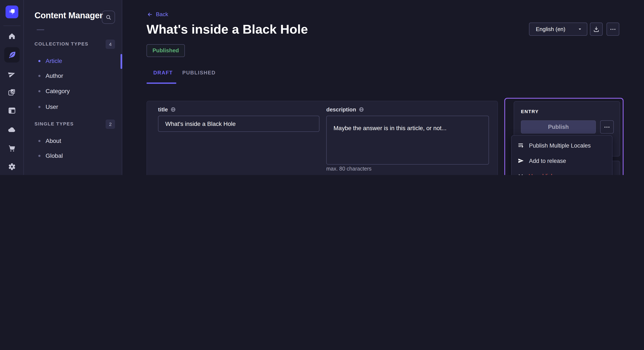  I want to click on single-types-count: 2, so click(110, 124).